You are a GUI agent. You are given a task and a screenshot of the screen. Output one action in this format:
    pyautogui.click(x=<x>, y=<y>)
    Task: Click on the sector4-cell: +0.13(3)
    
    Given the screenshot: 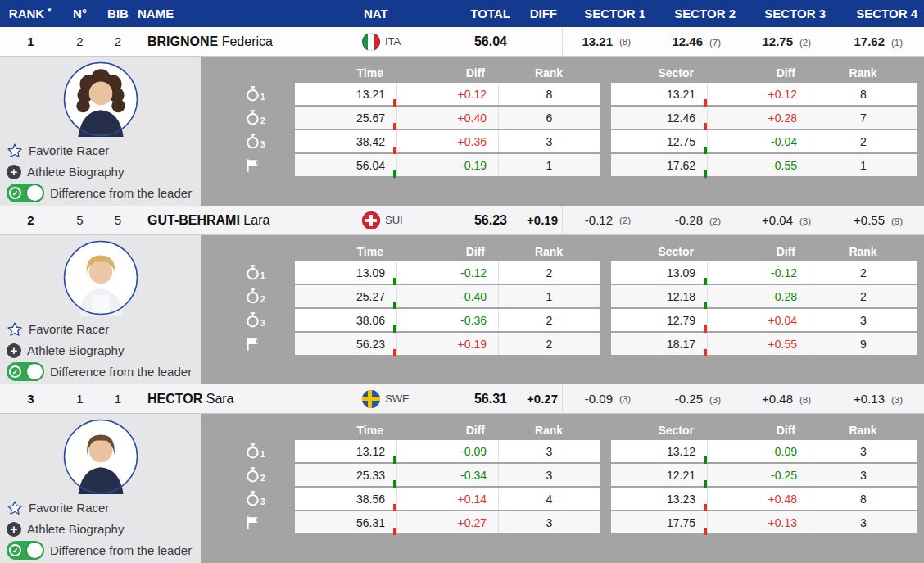 What is the action you would take?
    pyautogui.click(x=878, y=398)
    